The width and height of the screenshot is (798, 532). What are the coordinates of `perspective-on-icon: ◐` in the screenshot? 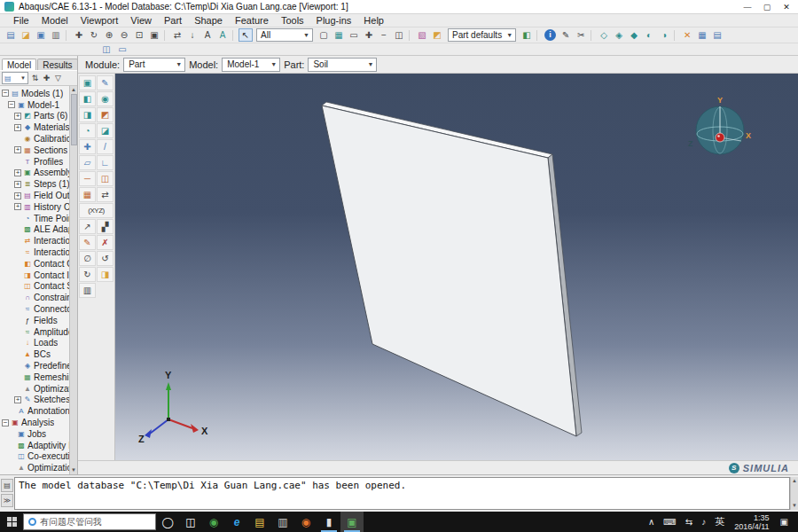 It's located at (649, 35).